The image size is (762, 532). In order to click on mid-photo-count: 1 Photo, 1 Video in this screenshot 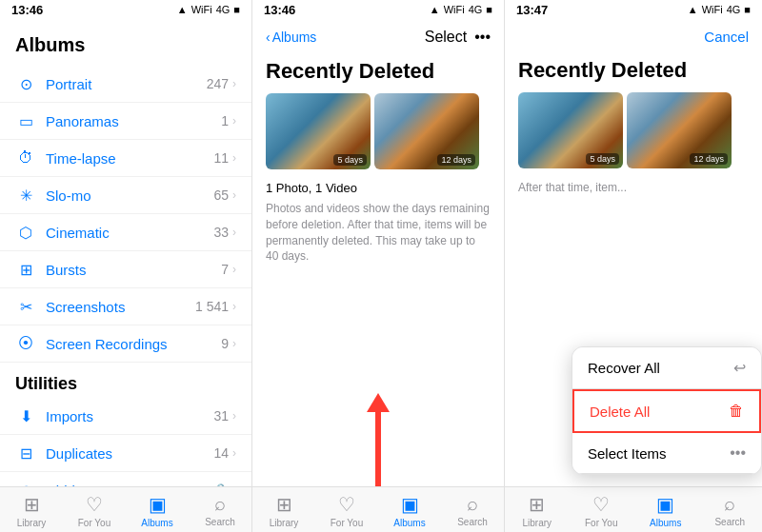, I will do `click(378, 188)`.